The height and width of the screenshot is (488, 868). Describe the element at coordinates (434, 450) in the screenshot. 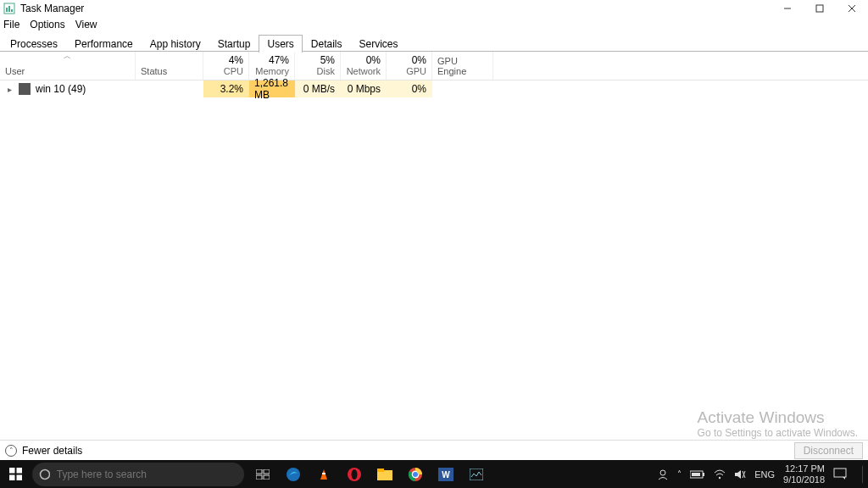

I see `footer: ˄ Fewer details Disconnect` at that location.